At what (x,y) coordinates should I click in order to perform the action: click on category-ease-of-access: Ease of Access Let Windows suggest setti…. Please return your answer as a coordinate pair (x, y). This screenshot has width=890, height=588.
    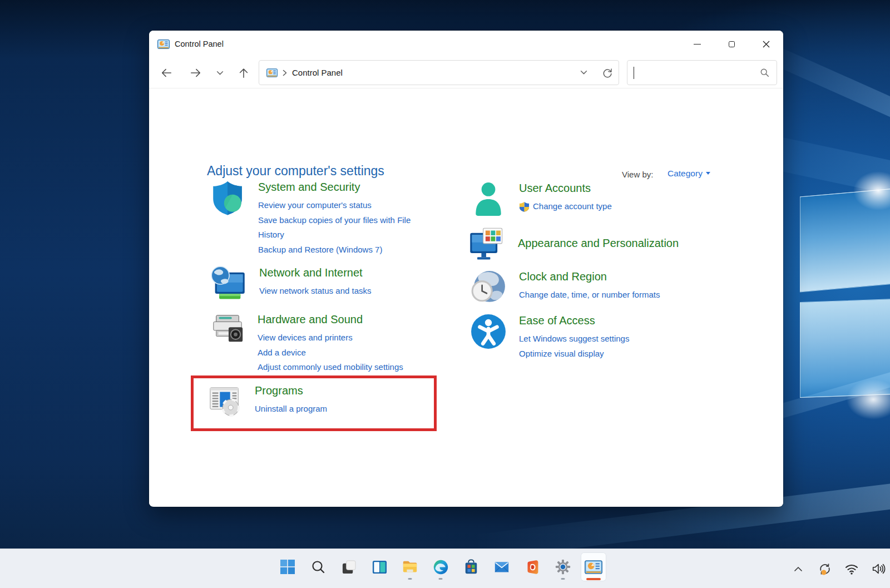
    Looking at the image, I should click on (590, 337).